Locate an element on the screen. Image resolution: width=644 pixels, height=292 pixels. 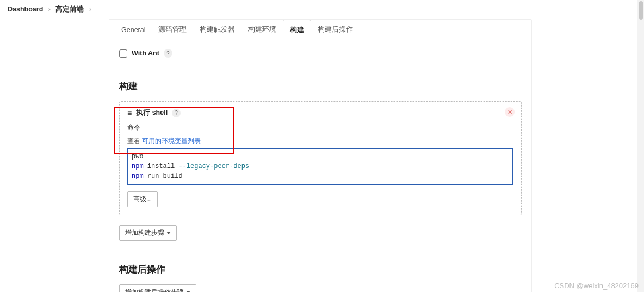
drag-handle-icon: ≡ is located at coordinates (129, 113).